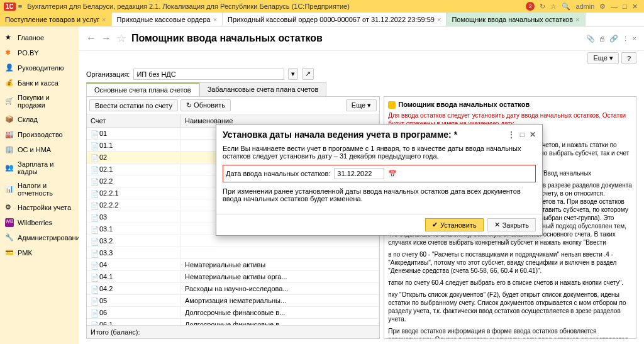 The height and width of the screenshot is (344, 644). I want to click on tab-cash-orders: Приходные кассовые ордера×, so click(167, 19).